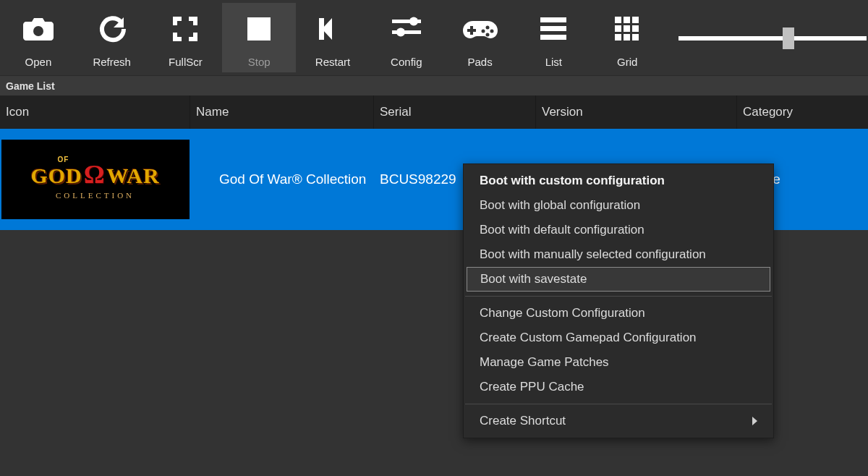 Image resolution: width=868 pixels, height=476 pixels. Describe the element at coordinates (455, 112) in the screenshot. I see `col-header-serial: Serial` at that location.